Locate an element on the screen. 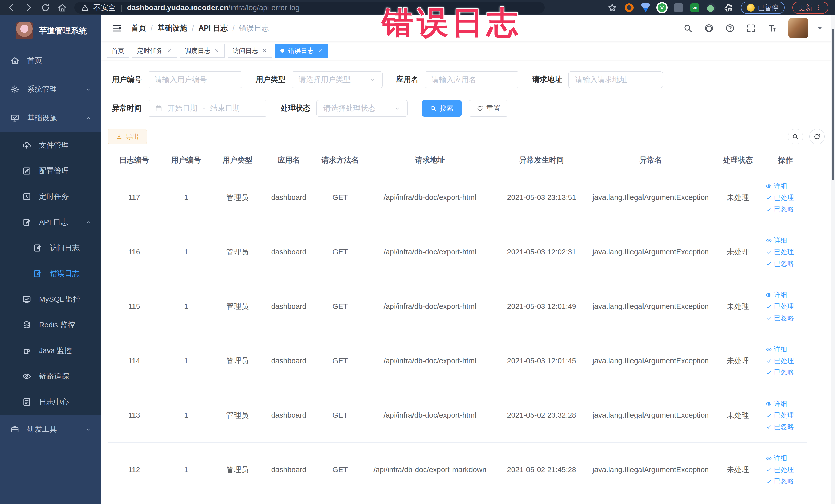 The image size is (835, 504). extension-icon-grid is located at coordinates (678, 8).